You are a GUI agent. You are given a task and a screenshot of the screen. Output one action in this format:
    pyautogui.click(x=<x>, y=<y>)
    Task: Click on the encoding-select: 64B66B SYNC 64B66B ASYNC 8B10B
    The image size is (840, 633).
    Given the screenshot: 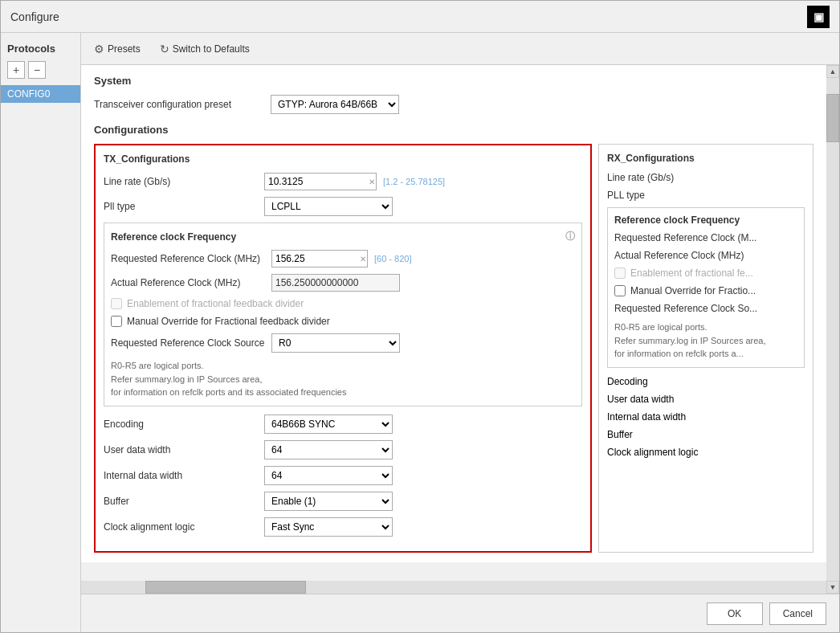 What is the action you would take?
    pyautogui.click(x=328, y=424)
    